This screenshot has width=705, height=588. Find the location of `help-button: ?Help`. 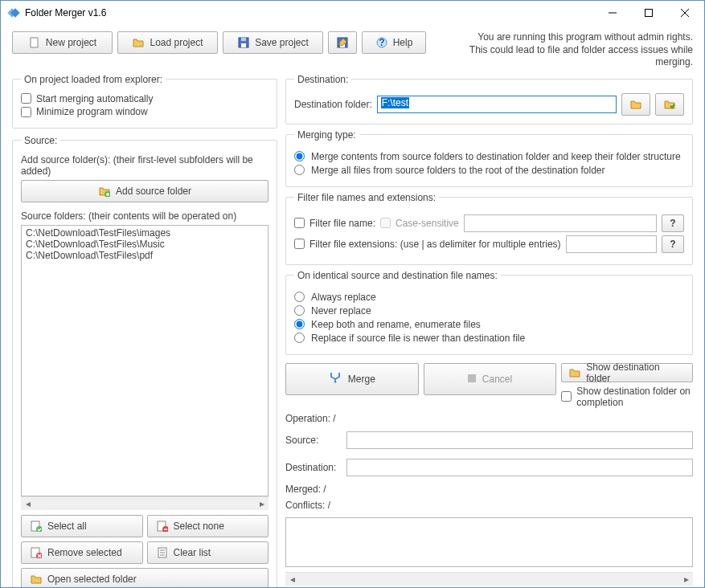

help-button: ?Help is located at coordinates (394, 43).